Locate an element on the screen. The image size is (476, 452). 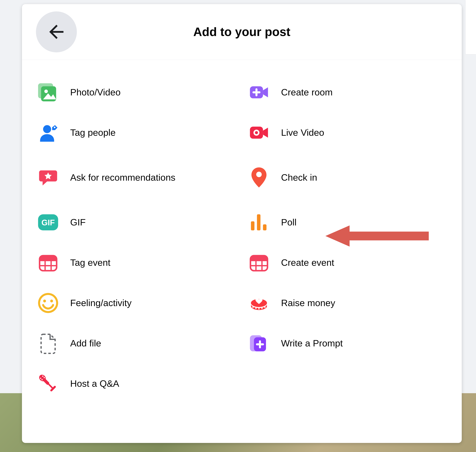
tag-people-icon is located at coordinates (48, 133).